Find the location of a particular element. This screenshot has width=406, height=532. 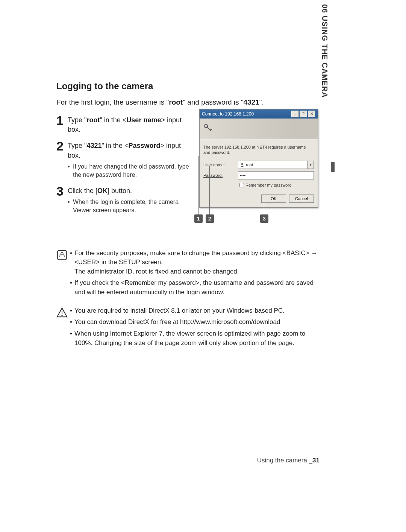

step-text: Type "root" in the <User name> input box… is located at coordinates (132, 124).